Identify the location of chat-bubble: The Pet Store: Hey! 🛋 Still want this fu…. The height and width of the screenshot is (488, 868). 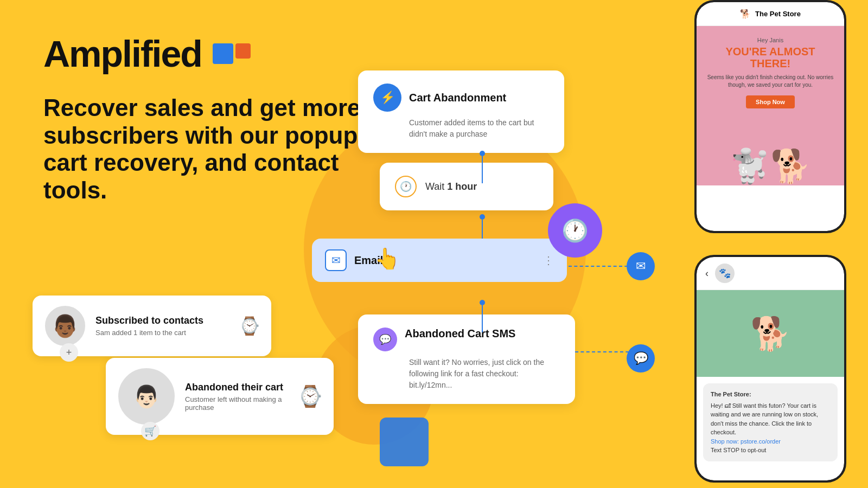
(770, 422).